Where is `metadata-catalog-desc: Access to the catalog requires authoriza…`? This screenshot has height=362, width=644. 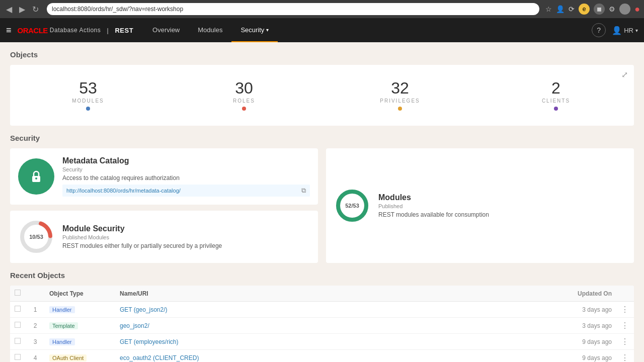 metadata-catalog-desc: Access to the catalog requires authoriza… is located at coordinates (186, 178).